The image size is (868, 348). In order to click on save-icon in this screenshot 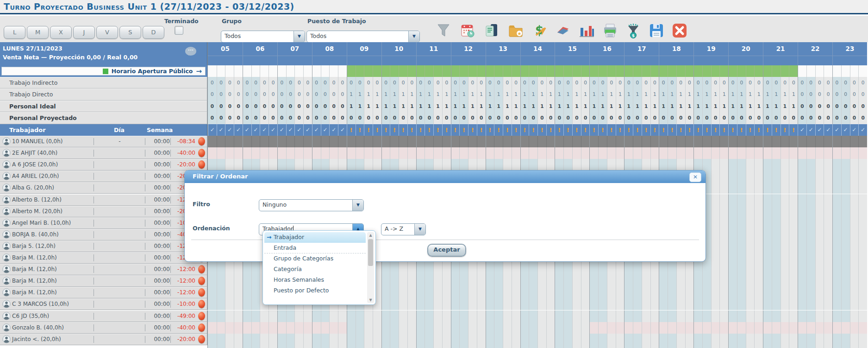, I will do `click(656, 31)`.